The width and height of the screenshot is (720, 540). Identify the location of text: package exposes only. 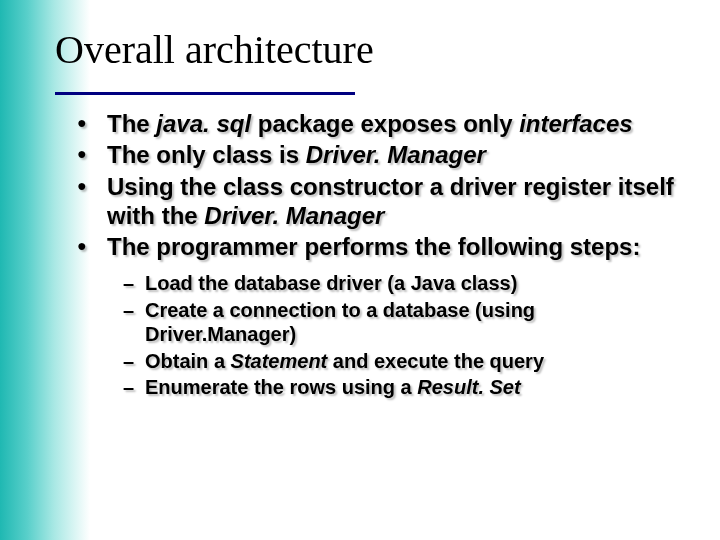
(385, 124).